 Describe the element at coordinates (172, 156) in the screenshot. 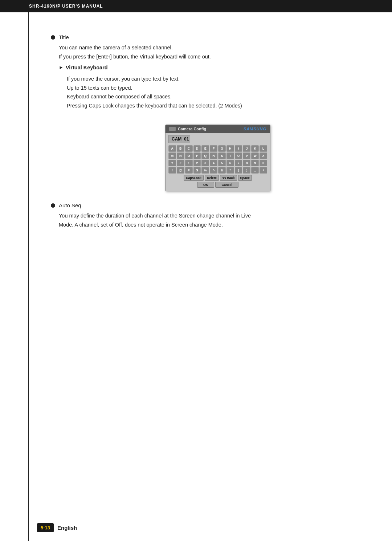

I see `key-M: M` at that location.